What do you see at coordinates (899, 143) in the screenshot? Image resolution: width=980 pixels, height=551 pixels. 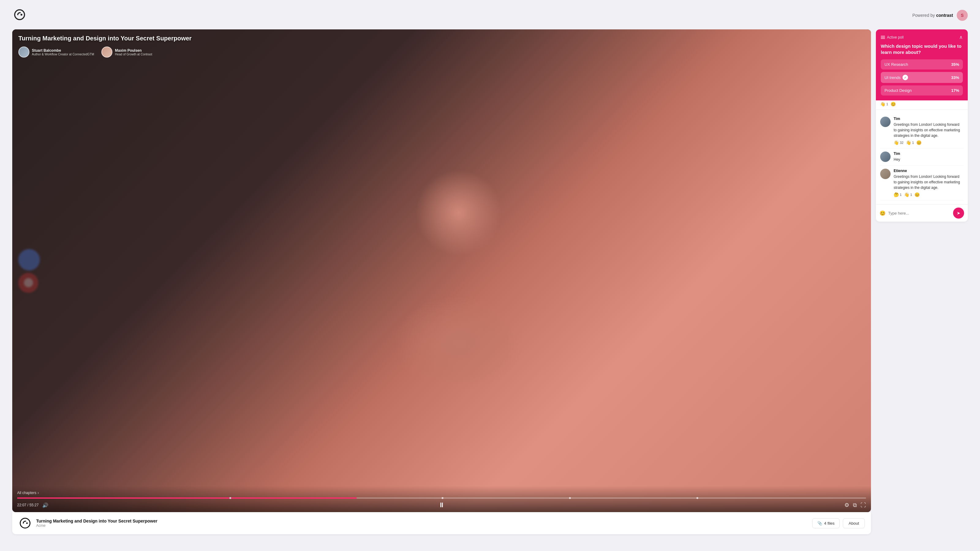 I see `reaction-clap-32: 👋 32` at bounding box center [899, 143].